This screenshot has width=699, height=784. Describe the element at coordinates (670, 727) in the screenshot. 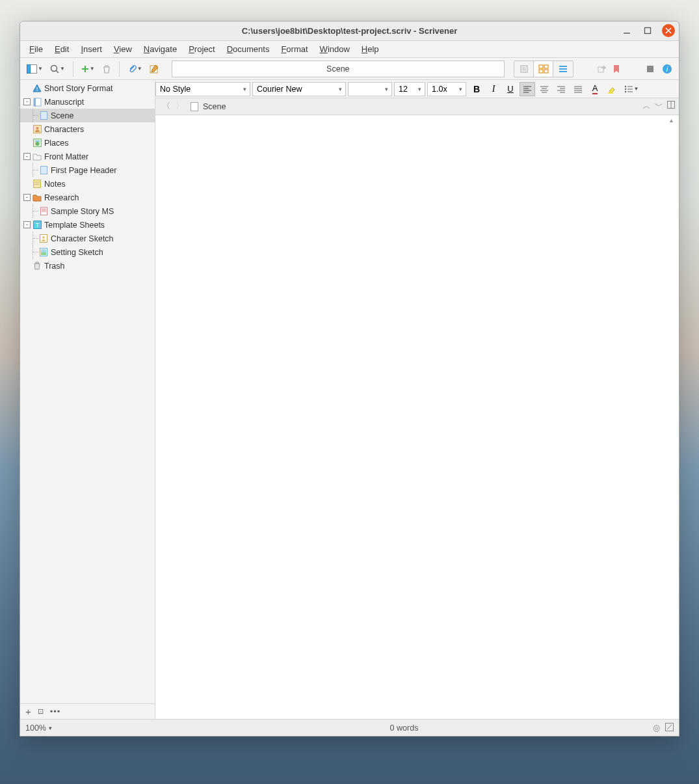

I see `compose-mode-button` at that location.